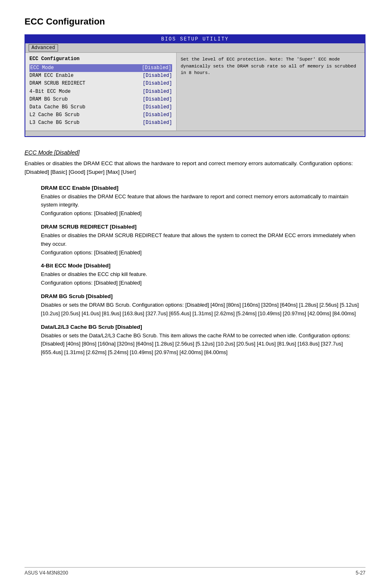 The image size is (390, 588). I want to click on bios-row-label: L3 Cache BG Scrub, so click(86, 123).